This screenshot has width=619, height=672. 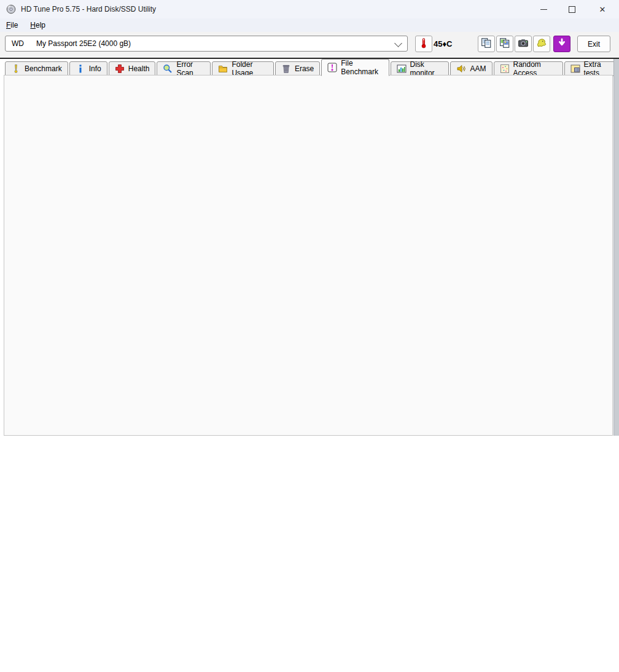 What do you see at coordinates (223, 69) in the screenshot?
I see `folder-usage-icon` at bounding box center [223, 69].